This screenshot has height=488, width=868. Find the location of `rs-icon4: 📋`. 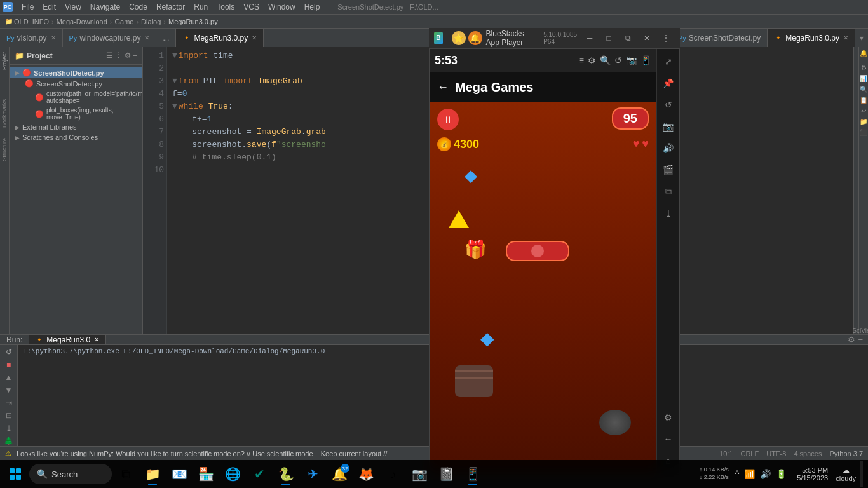

rs-icon4: 📋 is located at coordinates (864, 100).